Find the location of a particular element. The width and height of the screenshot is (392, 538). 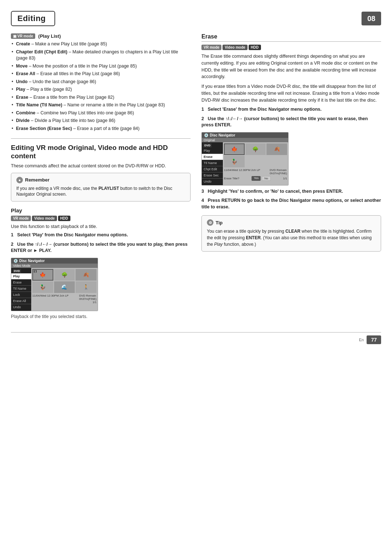

erase-disc-icon: 💿 is located at coordinates (206, 135).